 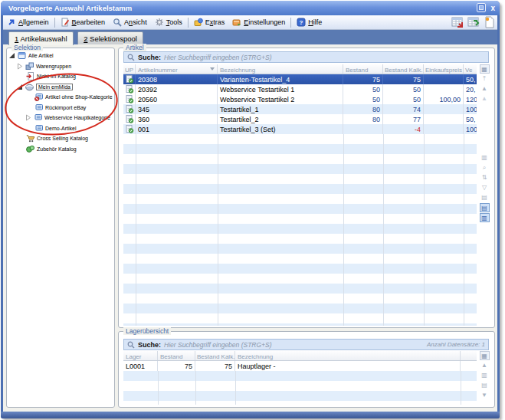 I want to click on col-lager: Lager, so click(x=141, y=356).